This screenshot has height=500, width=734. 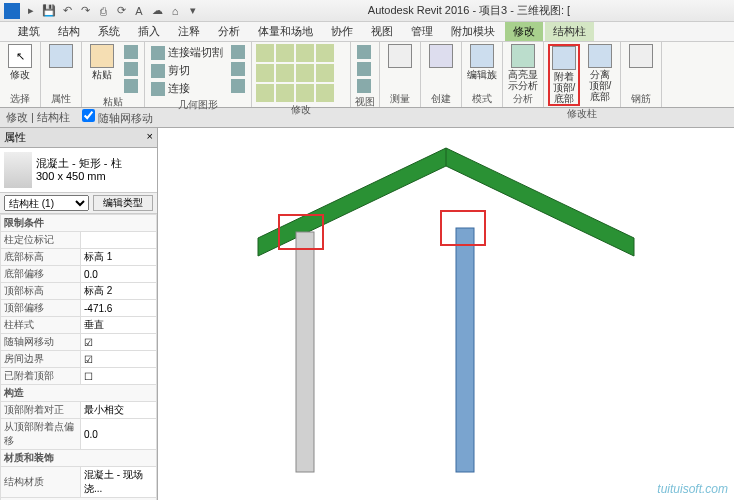 What do you see at coordinates (523, 68) in the screenshot?
I see `highlight-analysis-button: 高亮显示分析` at bounding box center [523, 68].